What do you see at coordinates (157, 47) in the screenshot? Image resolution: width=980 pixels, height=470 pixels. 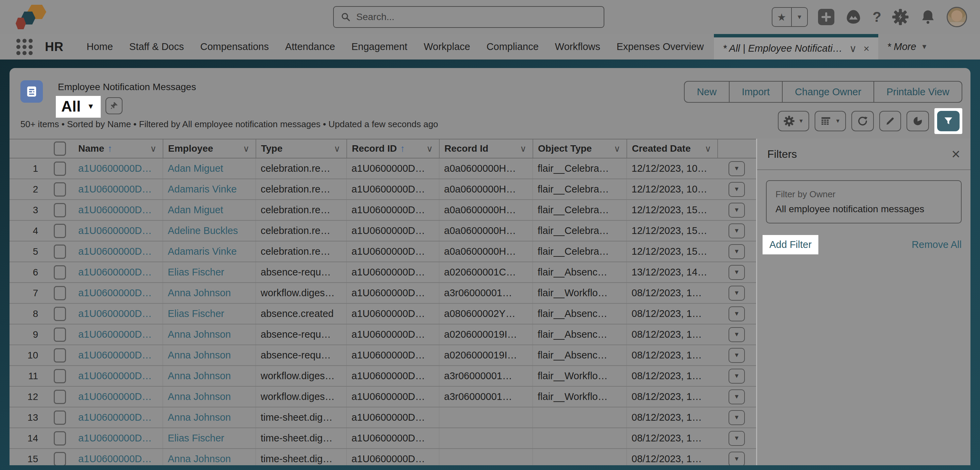 I see `tab-staff-docs: Staff & Docs` at bounding box center [157, 47].